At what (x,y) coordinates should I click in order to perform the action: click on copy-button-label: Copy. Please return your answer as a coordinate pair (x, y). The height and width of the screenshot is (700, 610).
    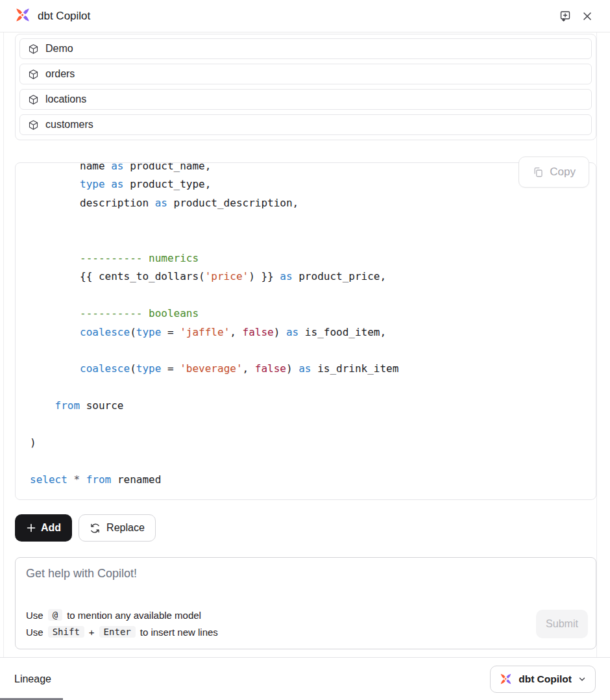
    Looking at the image, I should click on (563, 172).